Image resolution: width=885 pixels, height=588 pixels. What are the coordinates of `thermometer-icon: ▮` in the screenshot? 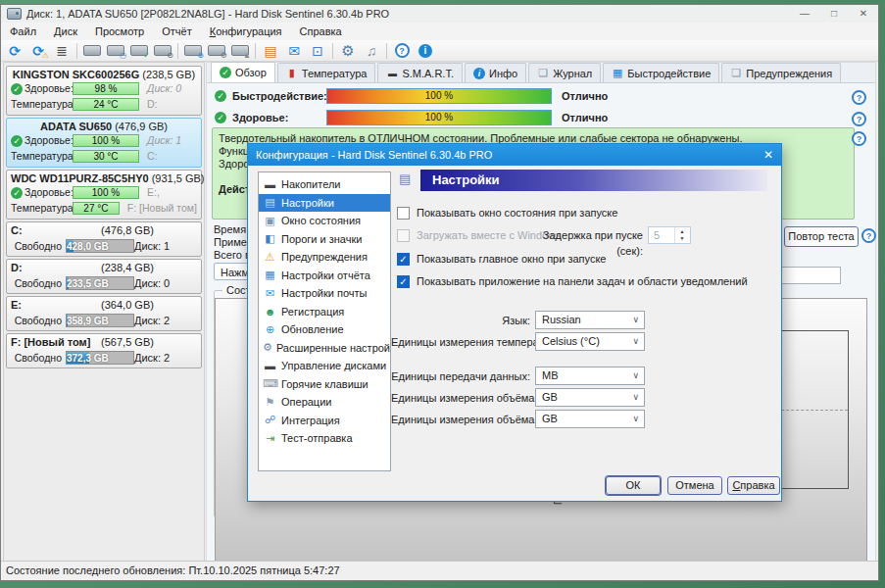 It's located at (292, 74).